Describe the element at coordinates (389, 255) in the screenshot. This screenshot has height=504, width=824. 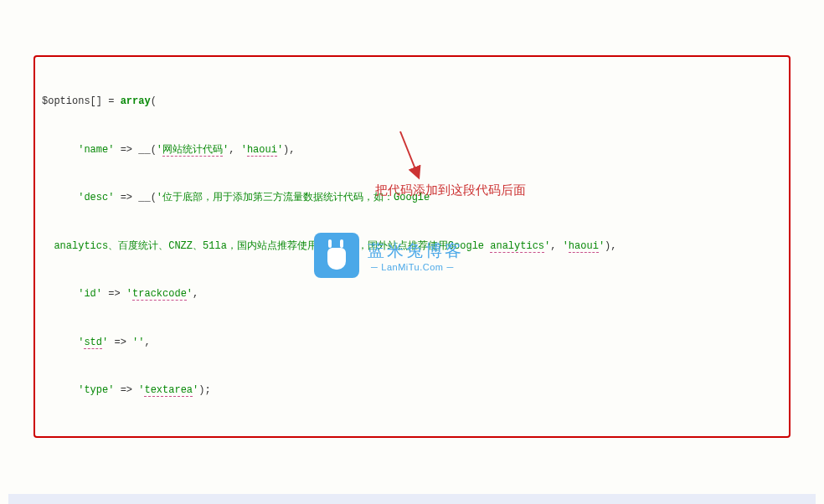
I see `watermark: 蓝米兔博客 LanMiTu.Com` at that location.